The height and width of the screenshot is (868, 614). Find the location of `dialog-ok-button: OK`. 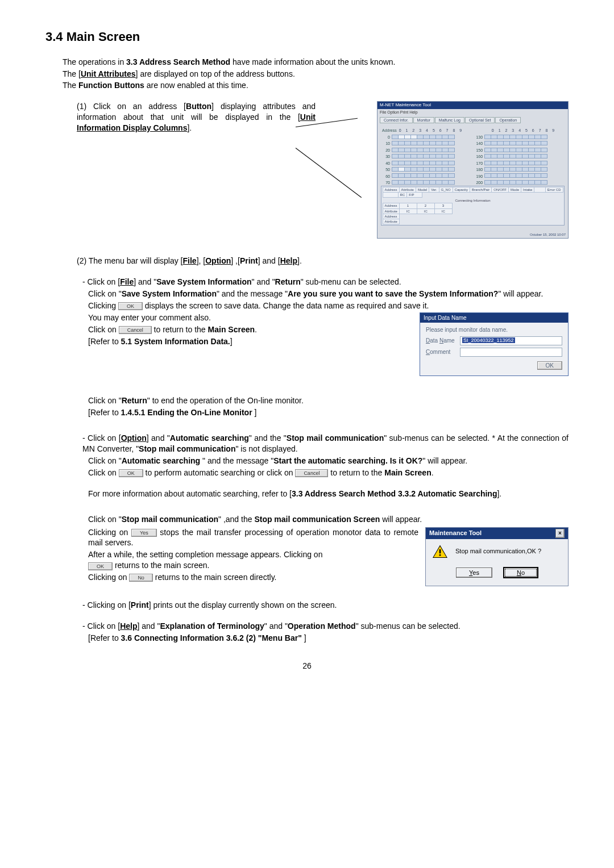

dialog-ok-button: OK is located at coordinates (550, 366).